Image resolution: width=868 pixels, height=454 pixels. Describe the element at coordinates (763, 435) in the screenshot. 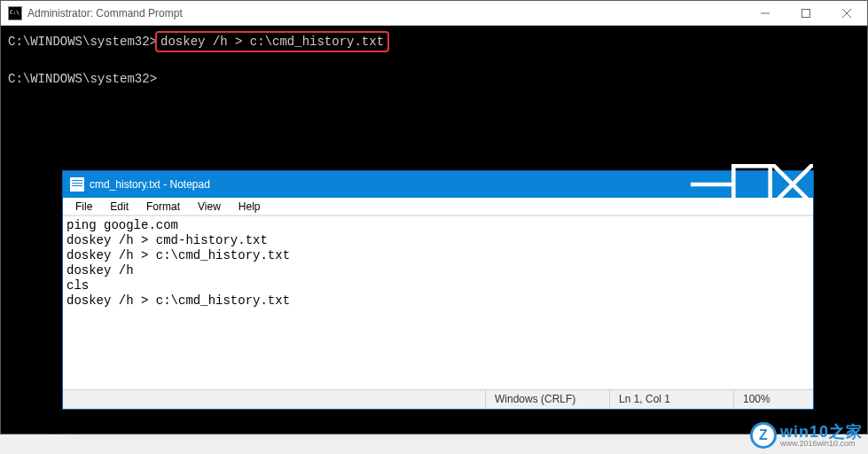

I see `watermark-glyph: Z` at that location.